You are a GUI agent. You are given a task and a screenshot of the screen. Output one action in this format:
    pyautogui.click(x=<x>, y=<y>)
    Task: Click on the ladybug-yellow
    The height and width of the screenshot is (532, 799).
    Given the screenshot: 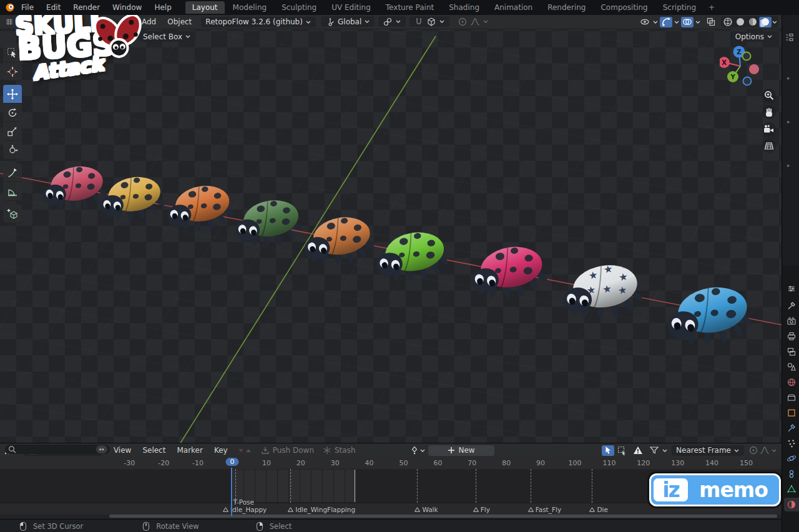 What is the action you would take?
    pyautogui.click(x=134, y=197)
    